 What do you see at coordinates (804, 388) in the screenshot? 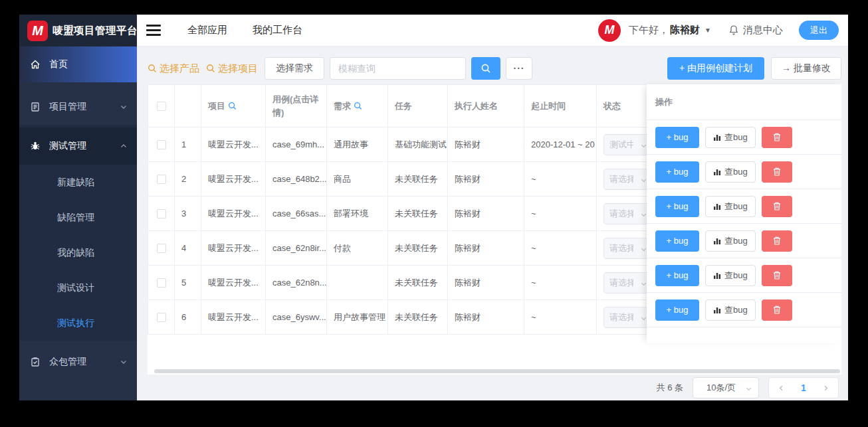
I see `current-page: 1` at bounding box center [804, 388].